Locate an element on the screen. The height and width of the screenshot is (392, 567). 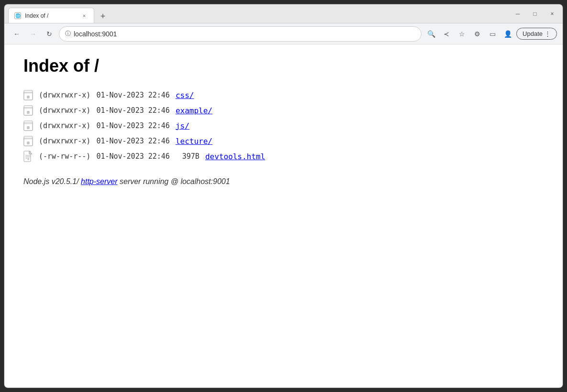
file-permissions: (-rw-rw-r--) is located at coordinates (65, 156).